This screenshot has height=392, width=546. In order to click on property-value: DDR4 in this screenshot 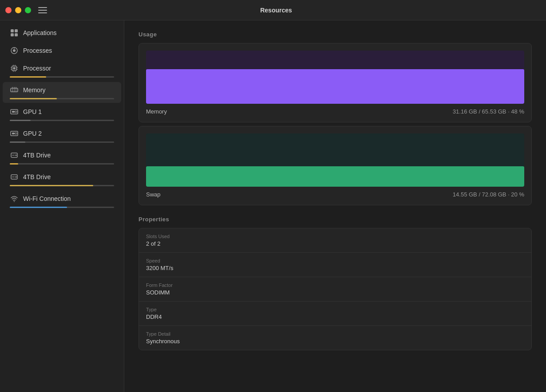, I will do `click(335, 317)`.